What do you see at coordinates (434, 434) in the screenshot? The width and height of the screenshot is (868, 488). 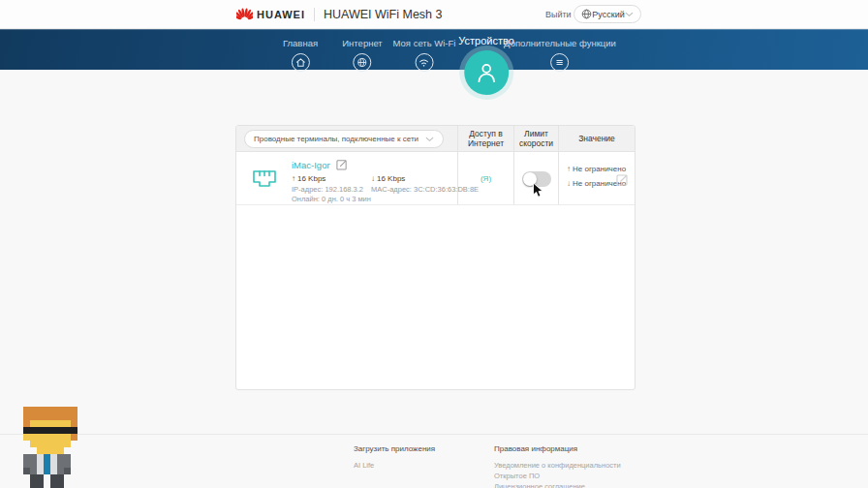 I see `footer-divider` at bounding box center [434, 434].